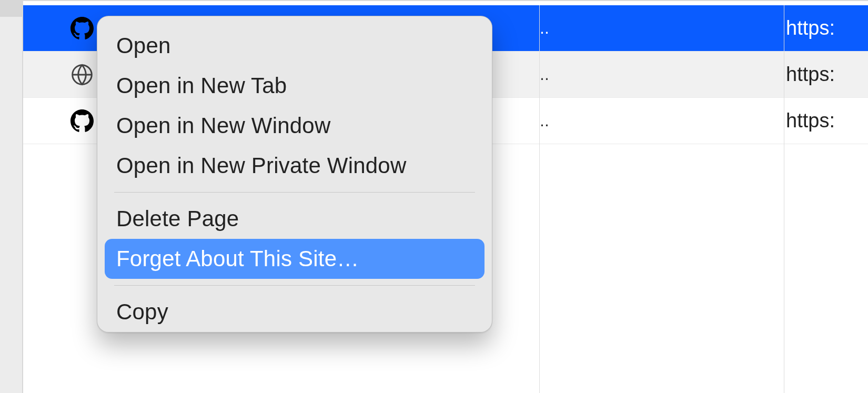  I want to click on menu-item-delete-page: Delete Page, so click(295, 219).